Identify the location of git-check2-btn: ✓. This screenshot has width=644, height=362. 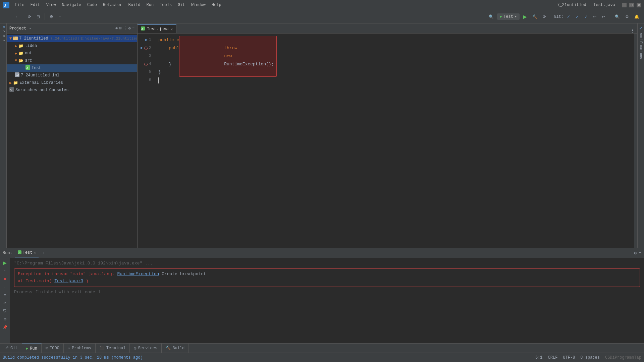
(577, 17).